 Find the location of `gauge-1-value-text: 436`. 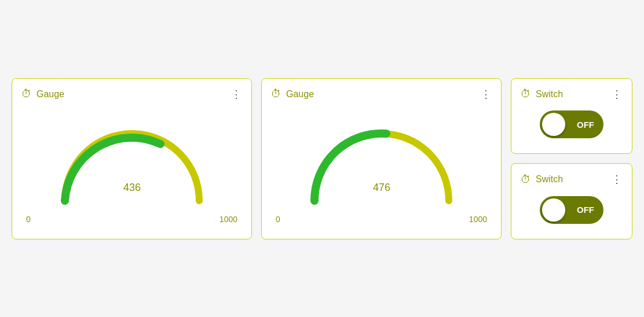

gauge-1-value-text: 436 is located at coordinates (131, 187).